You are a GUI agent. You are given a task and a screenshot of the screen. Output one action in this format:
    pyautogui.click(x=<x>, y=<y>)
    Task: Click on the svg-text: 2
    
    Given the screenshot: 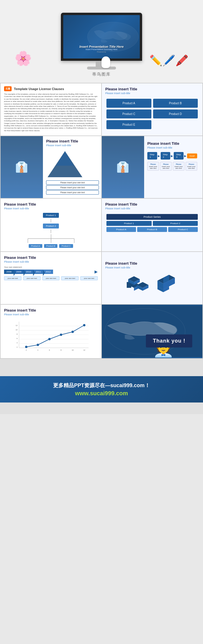 What is the action you would take?
    pyautogui.click(x=17, y=347)
    